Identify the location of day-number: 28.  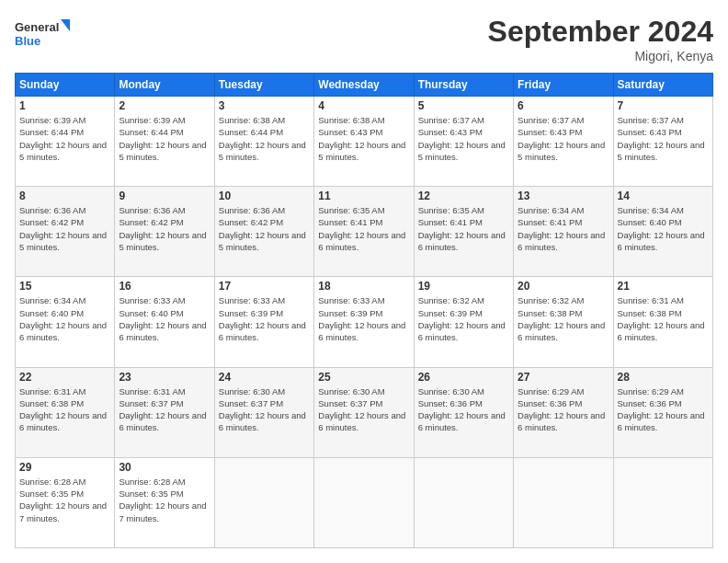
(664, 377).